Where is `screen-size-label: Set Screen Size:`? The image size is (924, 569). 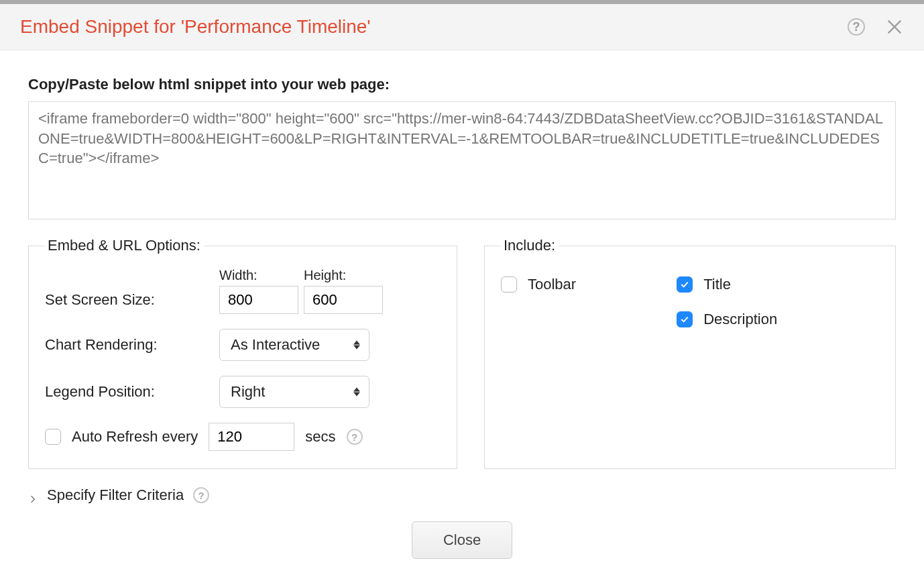
screen-size-label: Set Screen Size: is located at coordinates (132, 303).